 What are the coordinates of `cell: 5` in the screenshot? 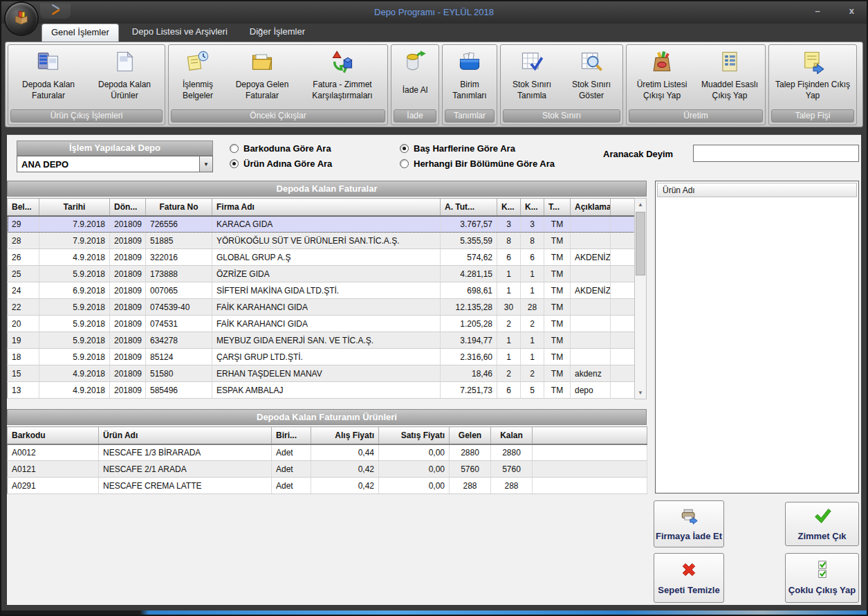 It's located at (533, 390).